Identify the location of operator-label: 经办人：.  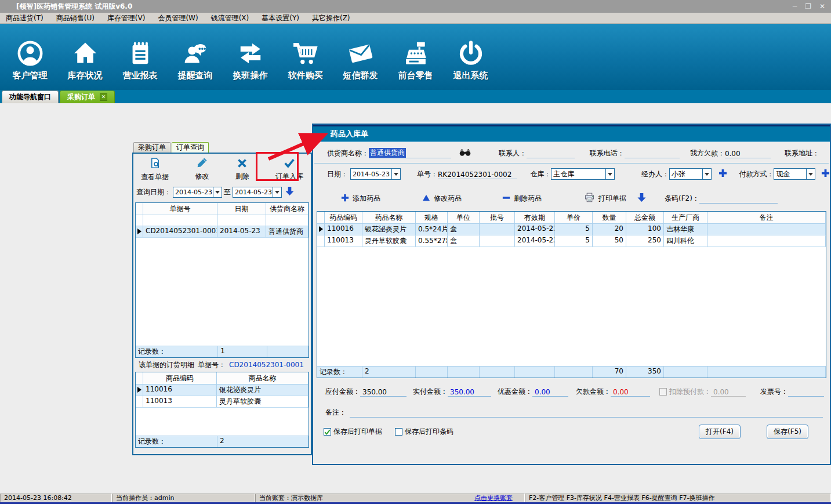
(655, 174).